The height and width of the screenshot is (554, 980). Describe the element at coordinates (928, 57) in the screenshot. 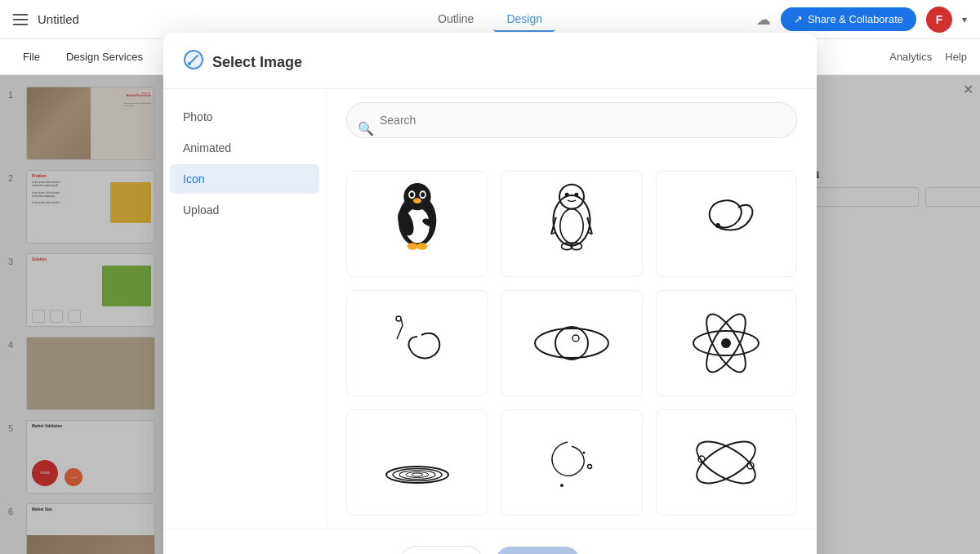

I see `second-nav-right: Analytics Help` at that location.